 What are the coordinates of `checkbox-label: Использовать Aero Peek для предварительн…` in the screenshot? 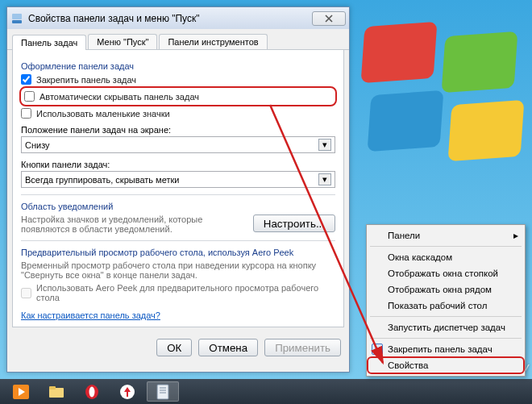 It's located at (185, 293).